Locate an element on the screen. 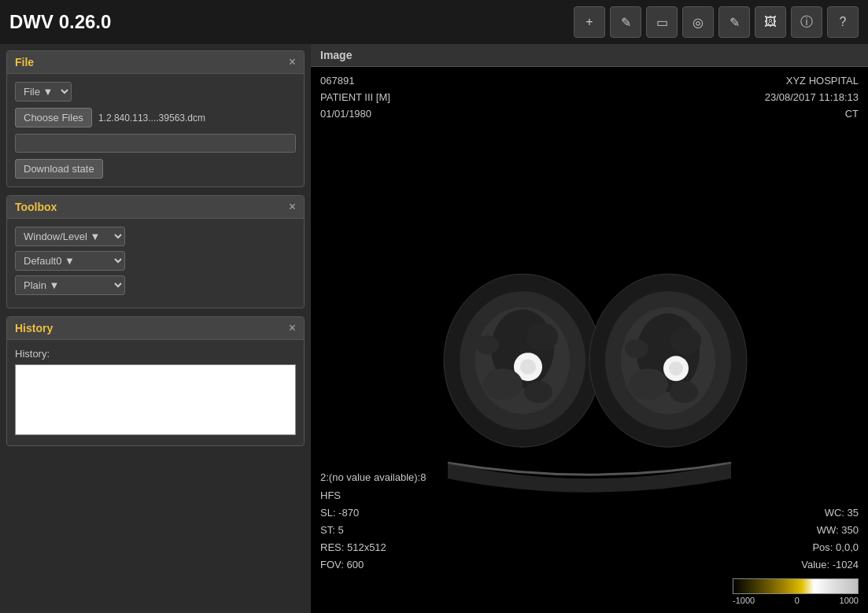  url-input is located at coordinates (156, 143).